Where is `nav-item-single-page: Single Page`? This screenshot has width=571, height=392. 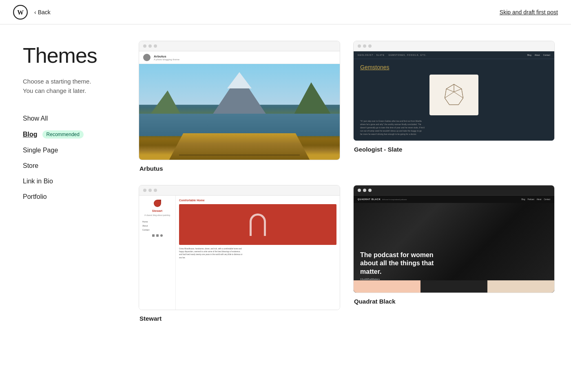
nav-item-single-page: Single Page is located at coordinates (69, 150).